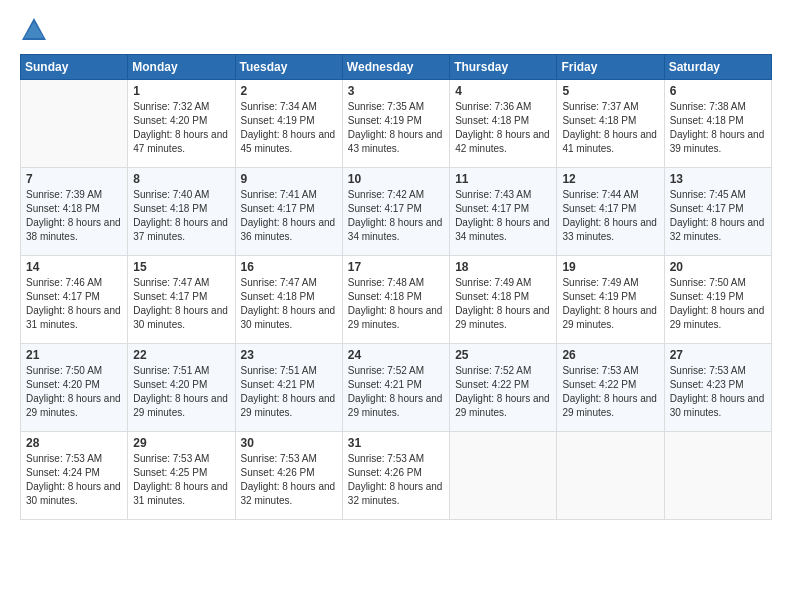 Image resolution: width=792 pixels, height=612 pixels. Describe the element at coordinates (289, 179) in the screenshot. I see `day-number: 9` at that location.